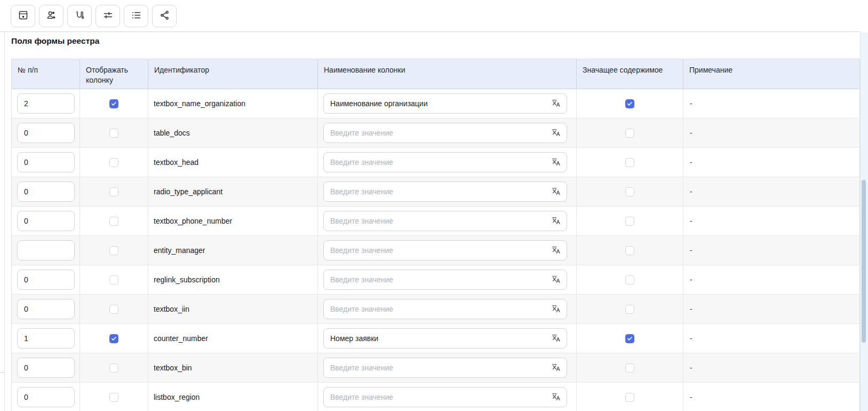 This screenshot has height=411, width=868. Describe the element at coordinates (233, 133) in the screenshot. I see `identifier-cell: table_docs` at that location.